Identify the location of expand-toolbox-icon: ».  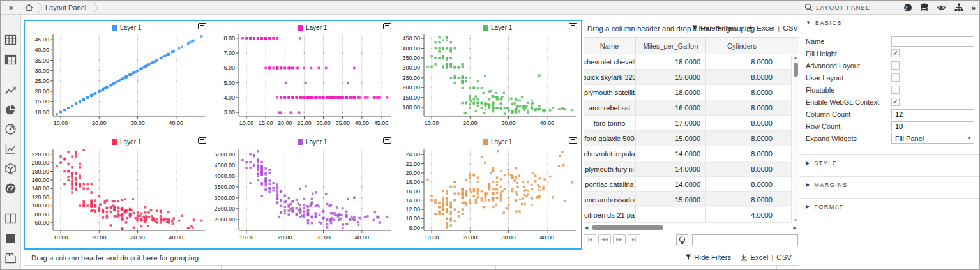
(10, 8).